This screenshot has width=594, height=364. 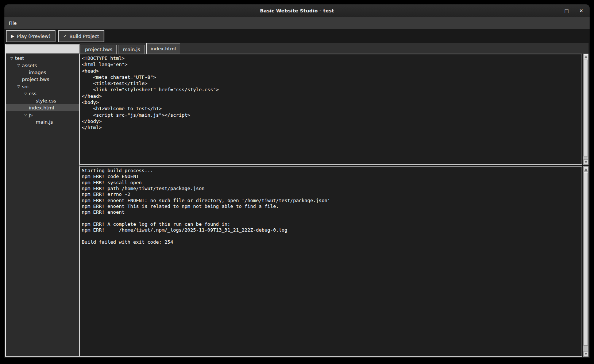 What do you see at coordinates (42, 58) in the screenshot?
I see `tree-item-test: ▽ test` at bounding box center [42, 58].